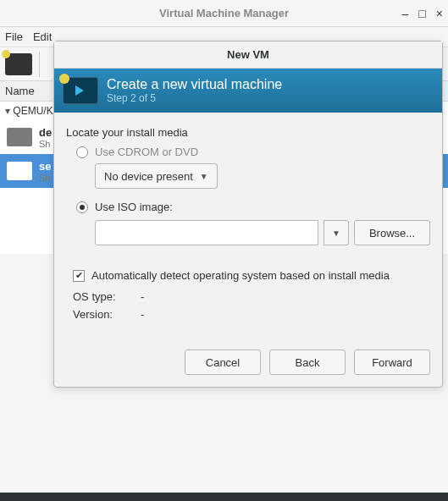 The height and width of the screenshot is (501, 448). Describe the element at coordinates (20, 91) in the screenshot. I see `tree-header-name: Name` at that location.